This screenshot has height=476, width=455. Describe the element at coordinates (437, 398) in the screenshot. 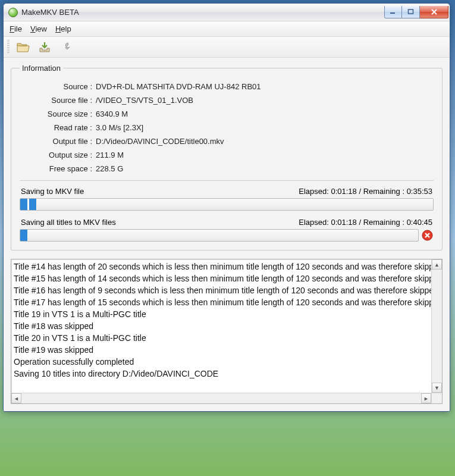

I see `scroll-corner` at that location.